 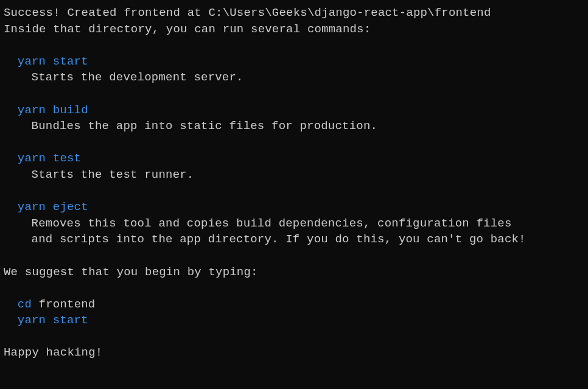 What do you see at coordinates (24, 304) in the screenshot?
I see `cd-keyword: cd` at bounding box center [24, 304].